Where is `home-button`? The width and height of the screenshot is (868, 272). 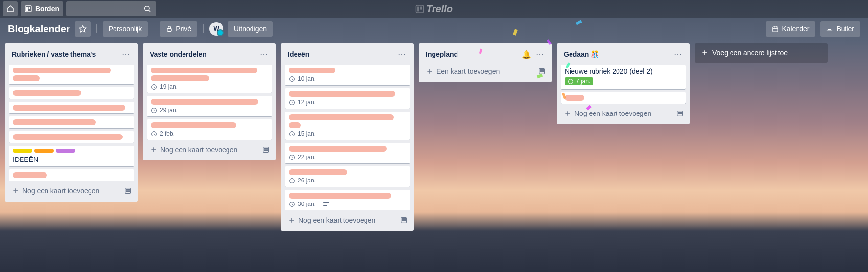 home-button is located at coordinates (10, 9).